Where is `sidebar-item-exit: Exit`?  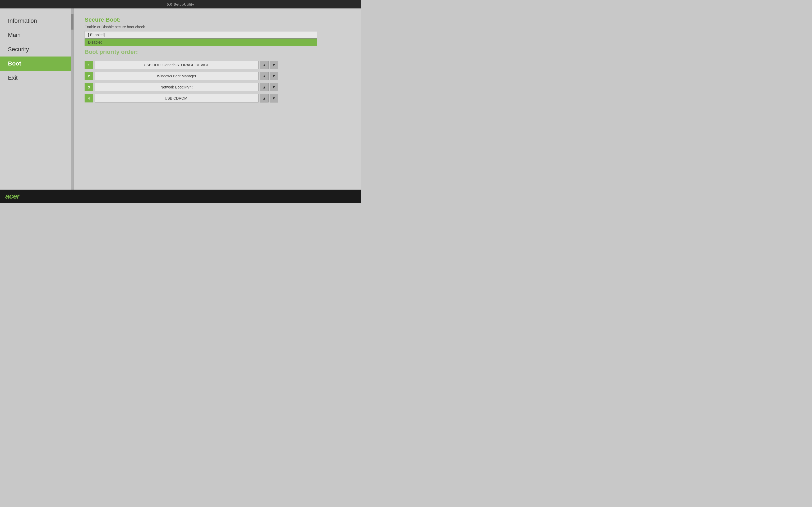 sidebar-item-exit: Exit is located at coordinates (37, 78).